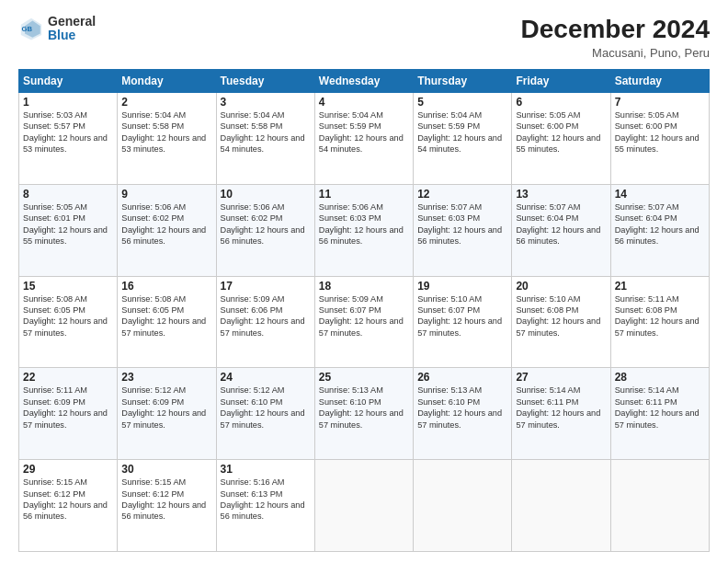 Image resolution: width=728 pixels, height=563 pixels. Describe the element at coordinates (561, 414) in the screenshot. I see `calendar-cell: 27Sunrise: 5:14 AMSunset: 6:11 PMDayligh…` at that location.